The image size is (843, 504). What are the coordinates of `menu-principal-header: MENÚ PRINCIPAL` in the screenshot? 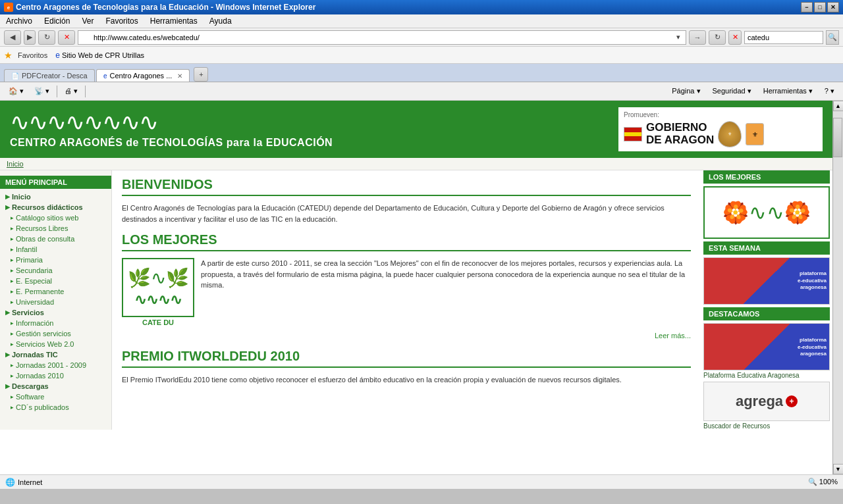 It's located at (55, 182).